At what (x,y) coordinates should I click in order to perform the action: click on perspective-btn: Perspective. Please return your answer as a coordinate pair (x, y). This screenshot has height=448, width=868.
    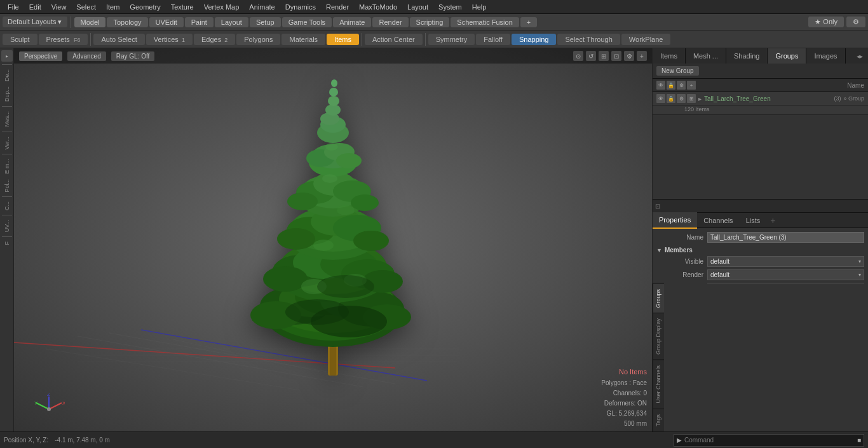
    Looking at the image, I should click on (41, 56).